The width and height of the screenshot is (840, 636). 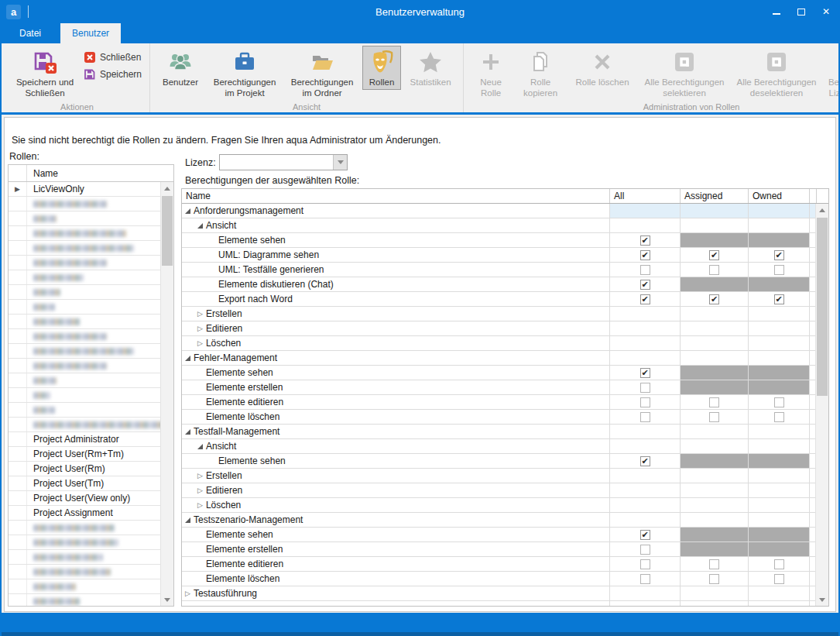 What do you see at coordinates (84, 499) in the screenshot?
I see `roles-list-item: Project User(View only)` at bounding box center [84, 499].